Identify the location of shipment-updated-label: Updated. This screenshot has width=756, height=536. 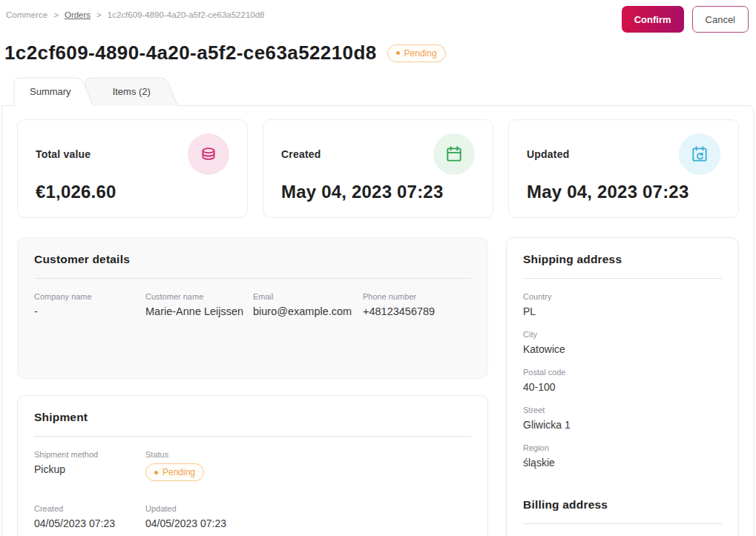
(185, 509).